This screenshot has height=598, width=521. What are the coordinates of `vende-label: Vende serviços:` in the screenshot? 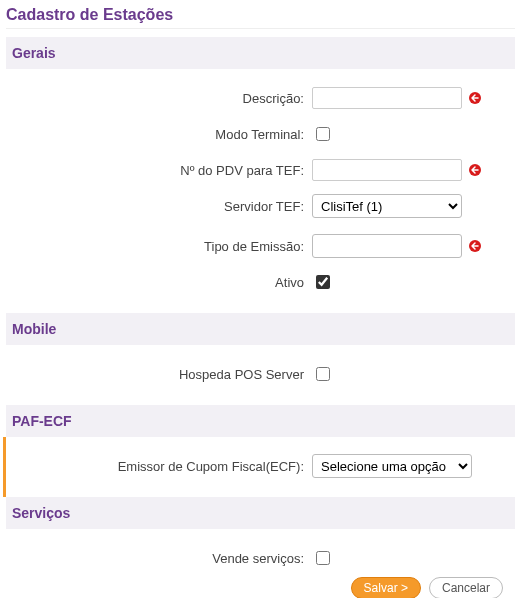 It's located at (162, 558).